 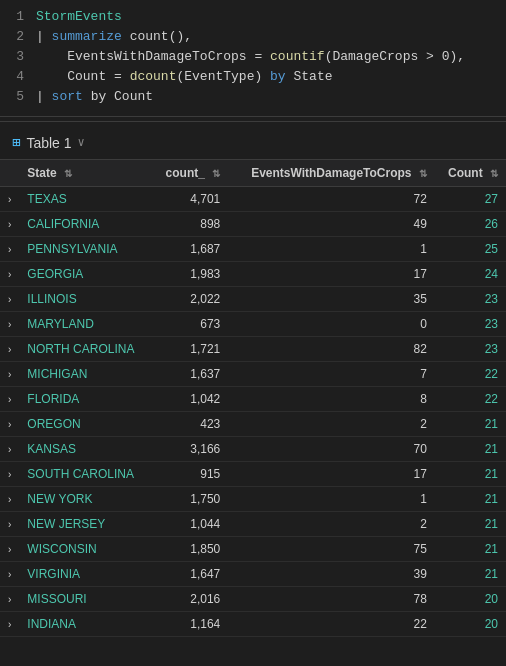 I want to click on table-row: ›NEW JERSEY1,044221, so click(x=253, y=524).